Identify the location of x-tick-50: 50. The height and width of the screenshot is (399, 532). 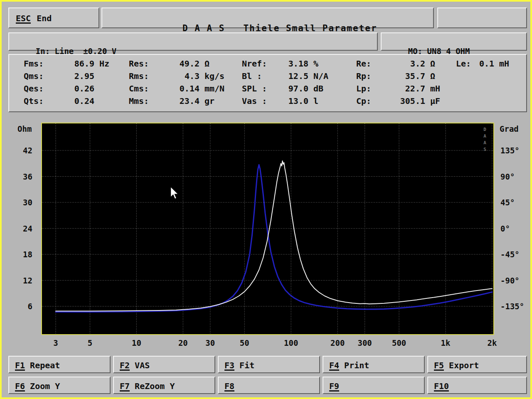
(244, 343).